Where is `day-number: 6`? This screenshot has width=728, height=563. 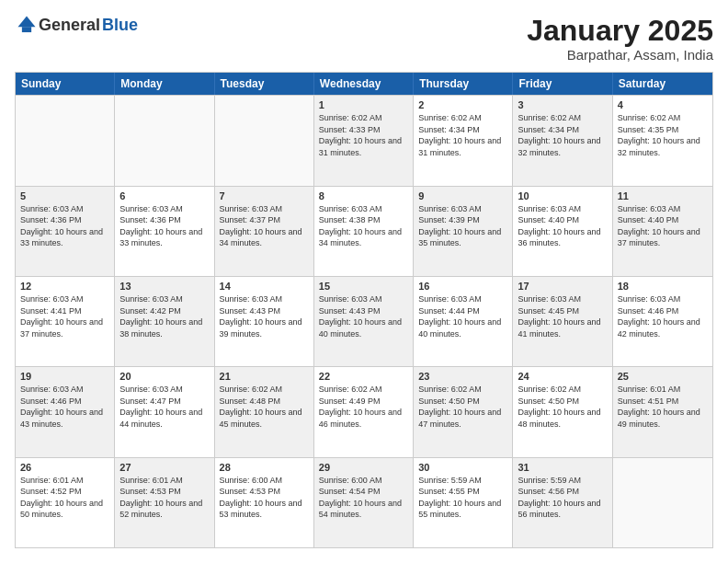
day-number: 6 is located at coordinates (164, 196).